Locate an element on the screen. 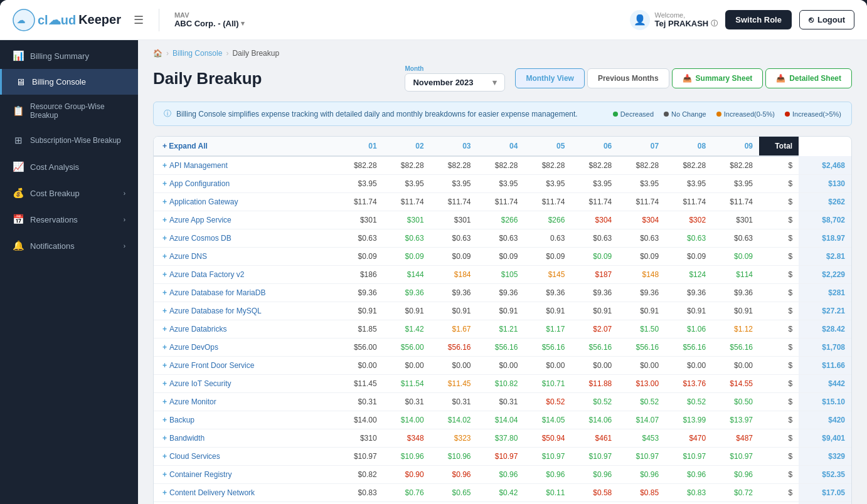 This screenshot has height=504, width=867. table-cell-total: $262 is located at coordinates (825, 202).